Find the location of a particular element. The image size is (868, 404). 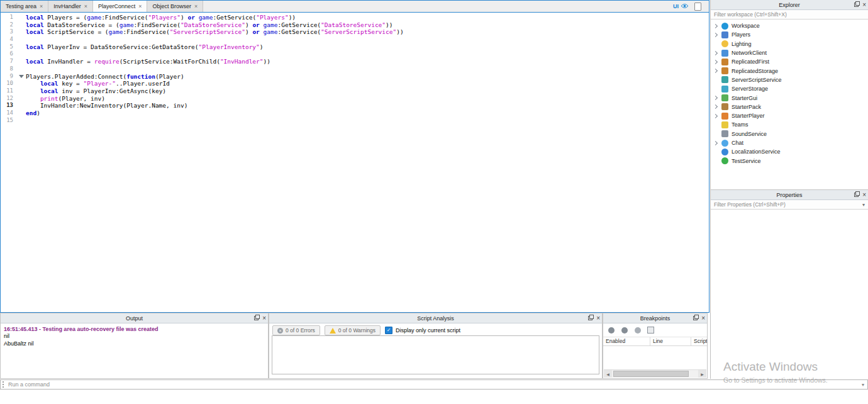

ui-visibility-toggle: UI is located at coordinates (681, 6).